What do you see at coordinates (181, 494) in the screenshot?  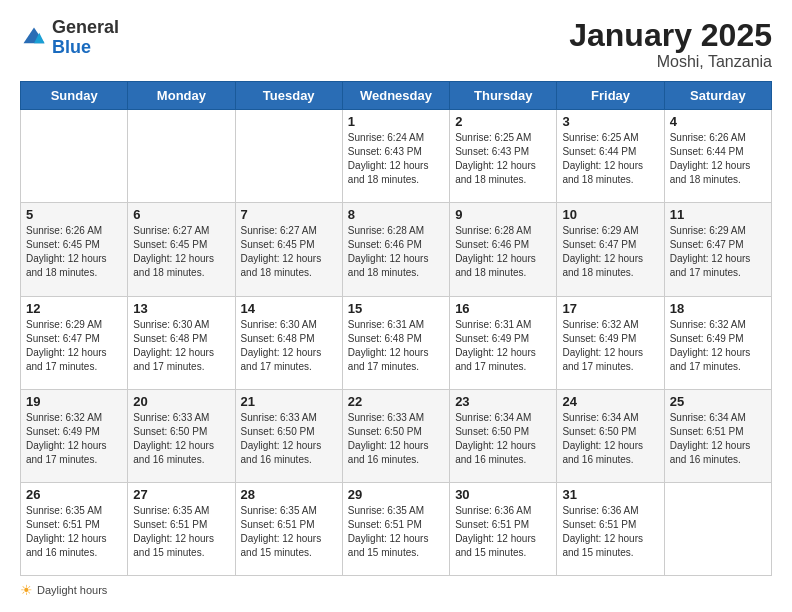 I see `day-number: 27` at bounding box center [181, 494].